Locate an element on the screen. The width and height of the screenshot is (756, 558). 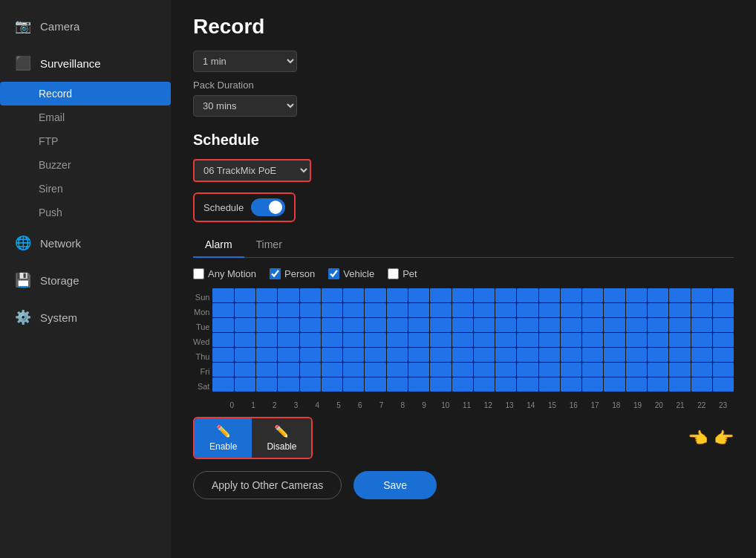
prev-arrow-button: 👈 is located at coordinates (698, 438).